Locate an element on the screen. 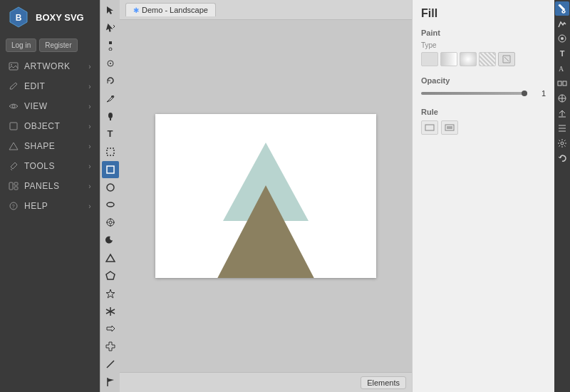 The width and height of the screenshot is (570, 392). select-tool-button is located at coordinates (110, 10).